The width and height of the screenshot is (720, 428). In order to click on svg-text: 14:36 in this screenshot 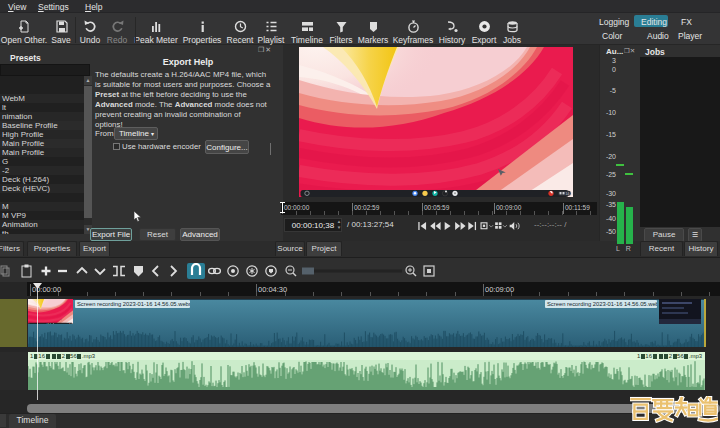, I will do `click(570, 194)`.